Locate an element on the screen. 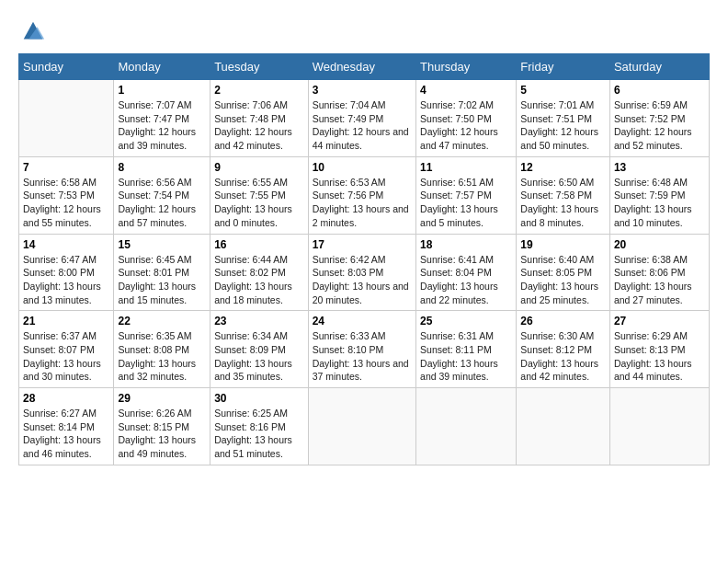 This screenshot has height=563, width=728. logo is located at coordinates (32, 31).